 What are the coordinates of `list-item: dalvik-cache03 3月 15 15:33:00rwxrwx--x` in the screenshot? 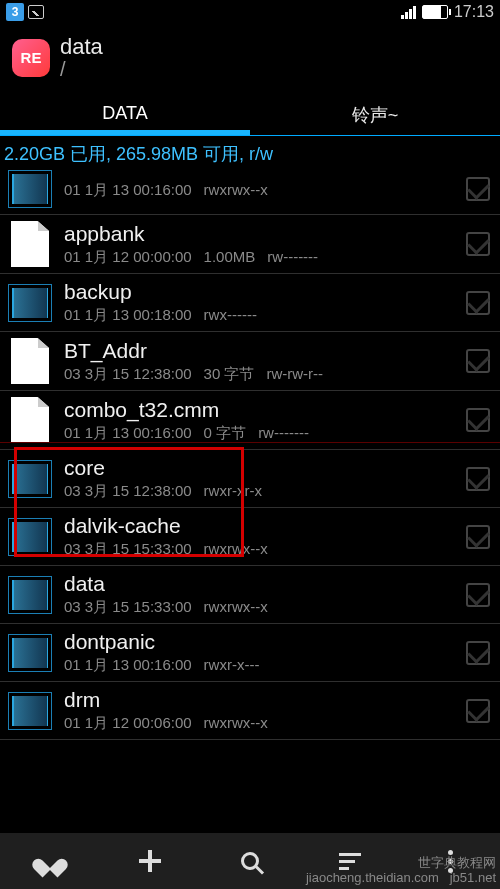 It's located at (250, 537).